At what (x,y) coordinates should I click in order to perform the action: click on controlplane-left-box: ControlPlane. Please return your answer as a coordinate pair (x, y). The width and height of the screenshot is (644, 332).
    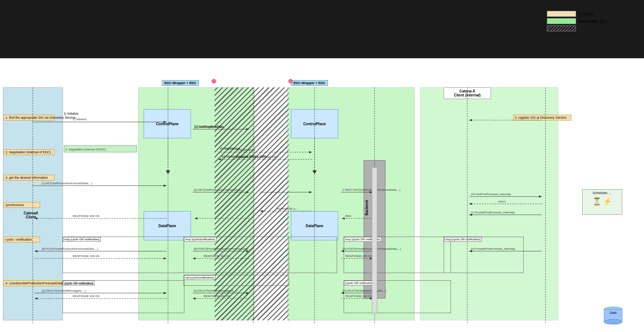
    Looking at the image, I should click on (167, 124).